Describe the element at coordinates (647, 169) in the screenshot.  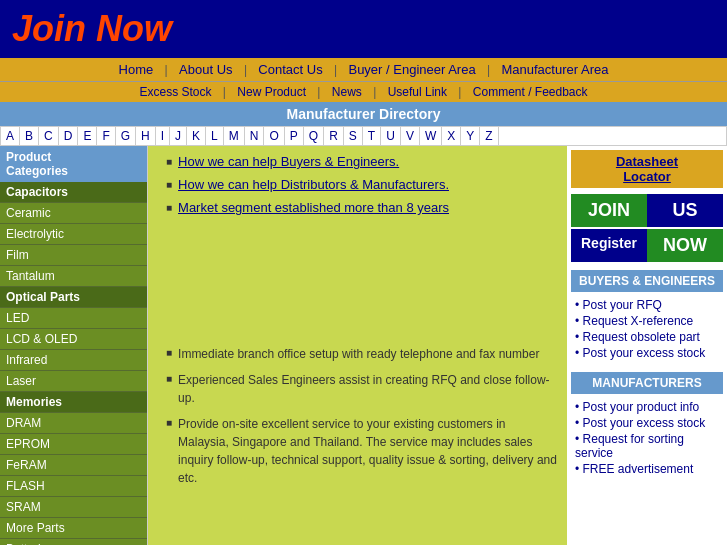
I see `datasheet-locator-link: DatasheetLocator` at that location.